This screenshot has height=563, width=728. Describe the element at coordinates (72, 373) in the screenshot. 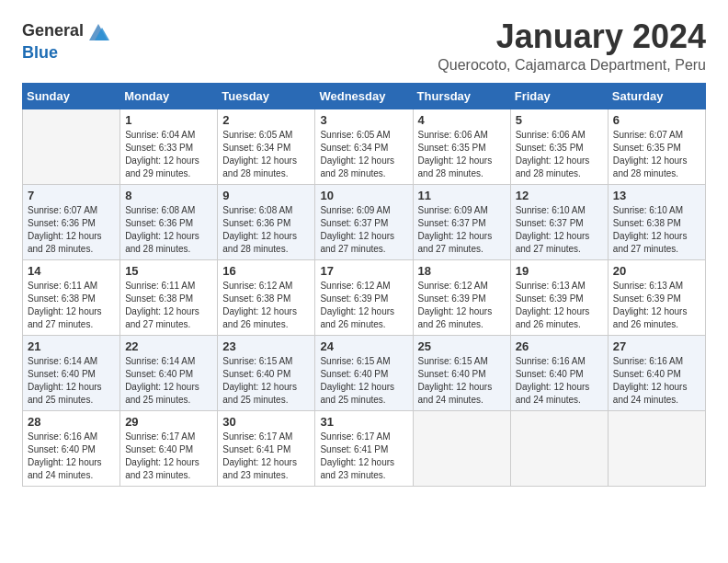

I see `calendar-cell: 21Sunrise: 6:14 AM Sunset: 6:40 PM Dayli…` at that location.